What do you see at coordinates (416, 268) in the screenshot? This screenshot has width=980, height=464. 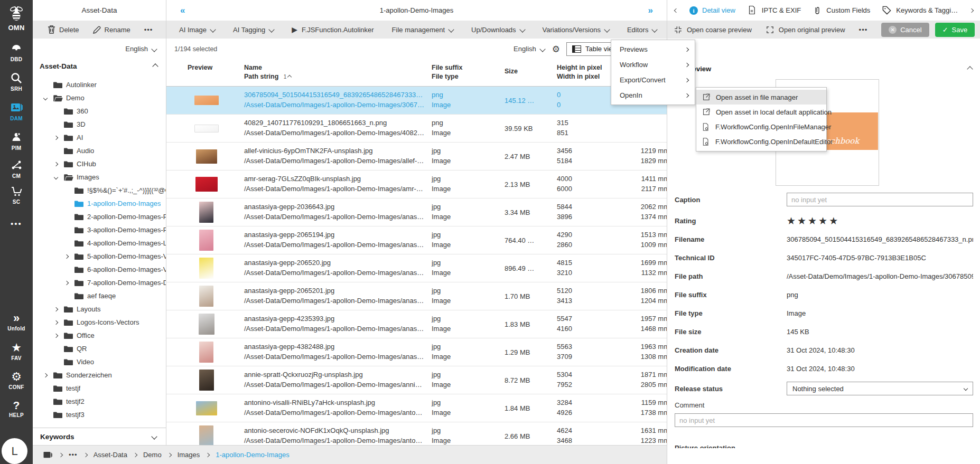 I see `table-row: anastasiya-gepp-206520.jpg/Asset-Data/De…` at bounding box center [416, 268].